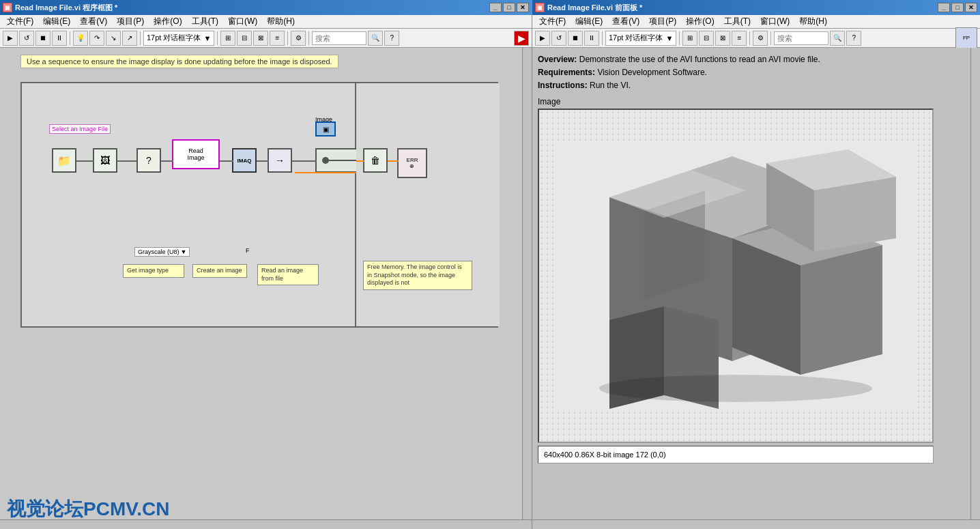 The height and width of the screenshot is (529, 980). I want to click on right-sep4, so click(771, 38).